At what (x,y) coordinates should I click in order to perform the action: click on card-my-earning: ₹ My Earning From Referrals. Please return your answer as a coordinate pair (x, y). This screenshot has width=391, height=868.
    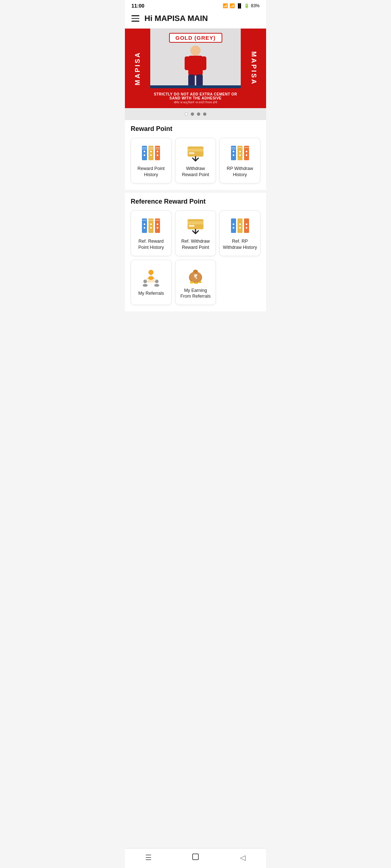
    Looking at the image, I should click on (196, 282).